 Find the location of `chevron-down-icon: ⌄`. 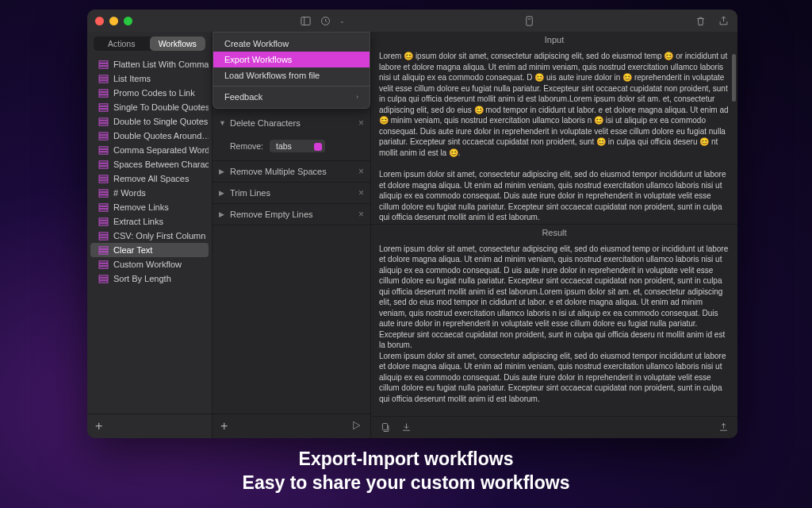

chevron-down-icon: ⌄ is located at coordinates (343, 21).